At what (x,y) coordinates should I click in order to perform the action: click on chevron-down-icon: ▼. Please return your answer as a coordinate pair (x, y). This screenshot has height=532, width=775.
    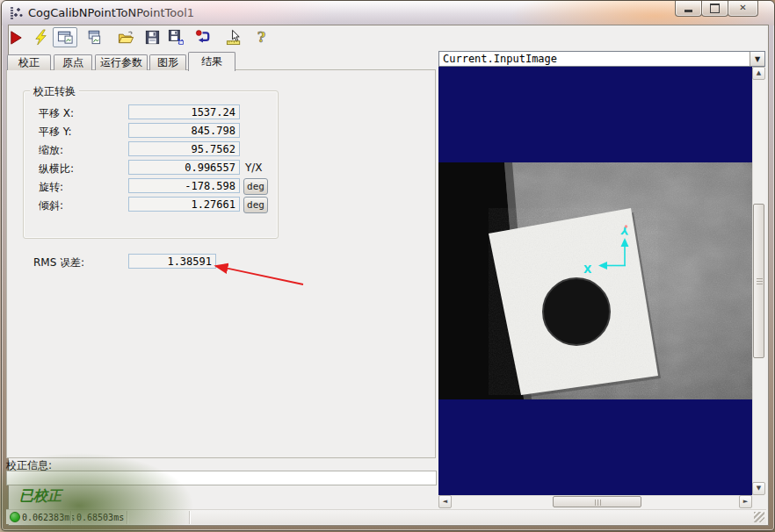
    Looking at the image, I should click on (757, 60).